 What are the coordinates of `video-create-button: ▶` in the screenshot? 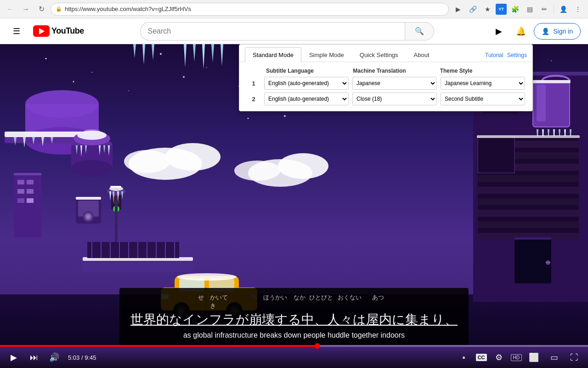 It's located at (499, 31).